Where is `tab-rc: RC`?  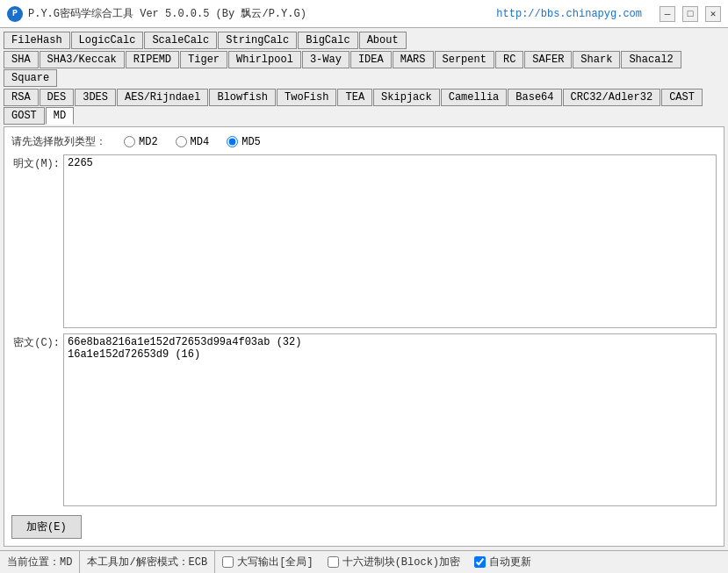
tab-rc: RC is located at coordinates (509, 60).